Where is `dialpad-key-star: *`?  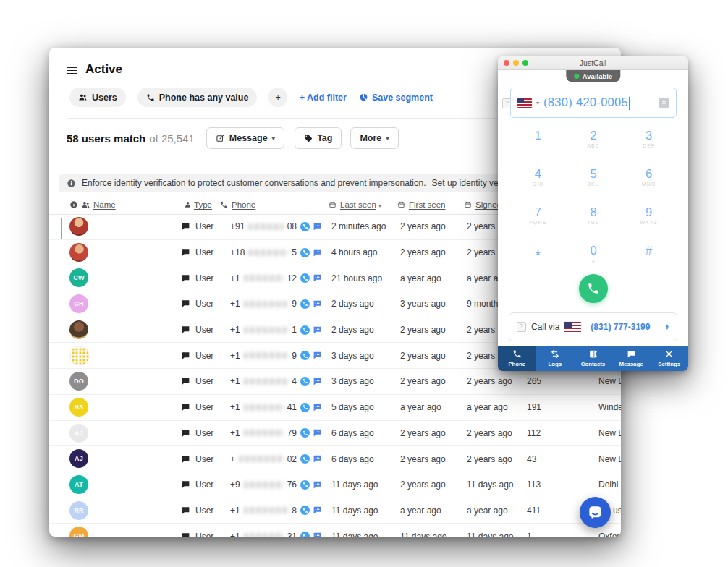
dialpad-key-star: * is located at coordinates (538, 260).